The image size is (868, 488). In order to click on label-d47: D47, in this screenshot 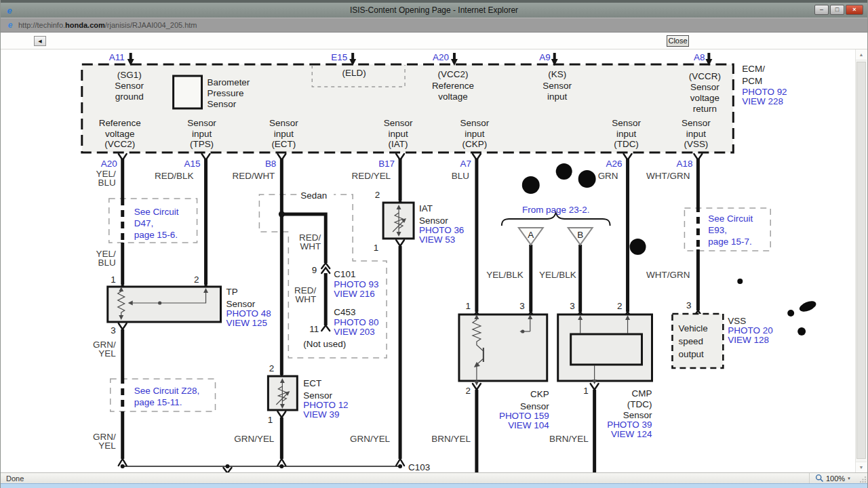, I will do `click(144, 224)`.